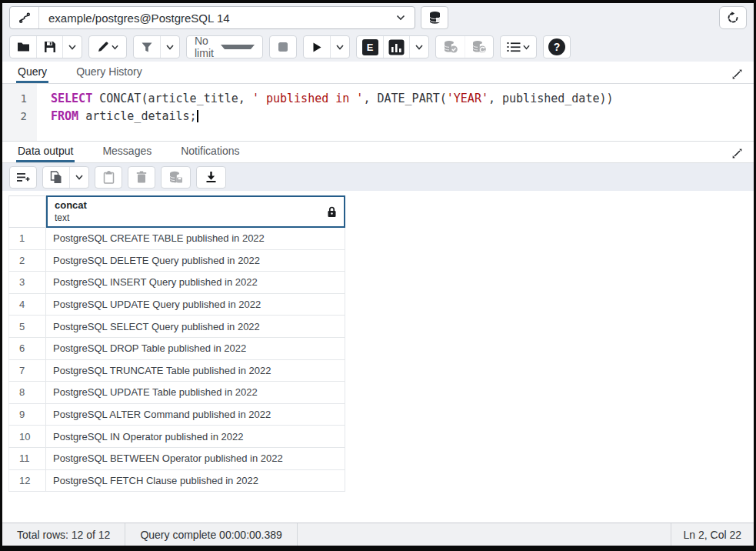 The image size is (756, 551). I want to click on filter-options-dropdown, so click(169, 47).